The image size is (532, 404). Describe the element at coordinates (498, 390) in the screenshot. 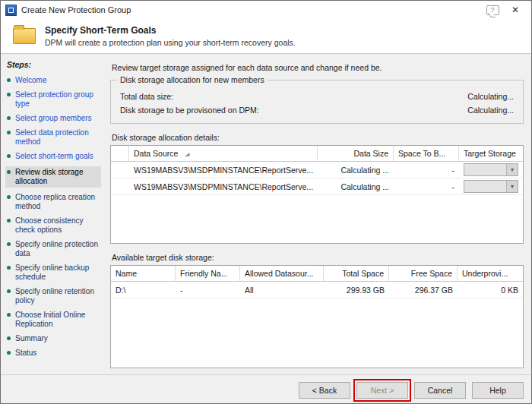

I see `help-button: Help` at that location.